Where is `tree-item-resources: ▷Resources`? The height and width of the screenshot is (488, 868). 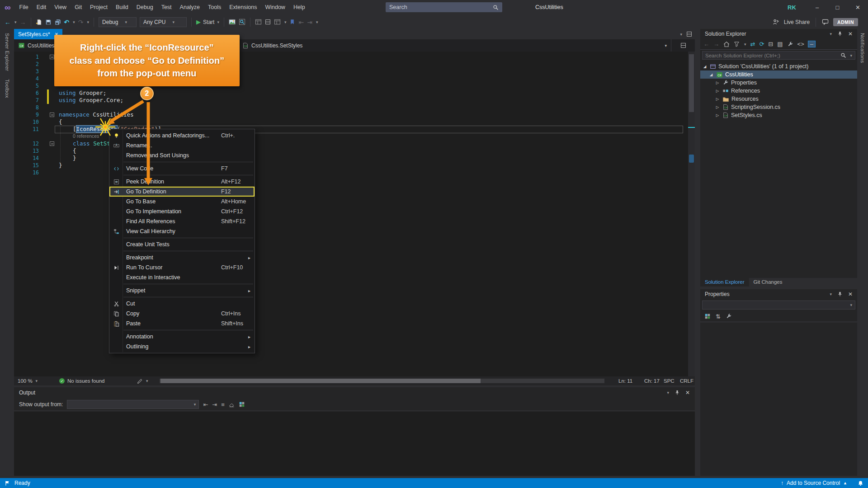
tree-item-resources: ▷Resources is located at coordinates (778, 99).